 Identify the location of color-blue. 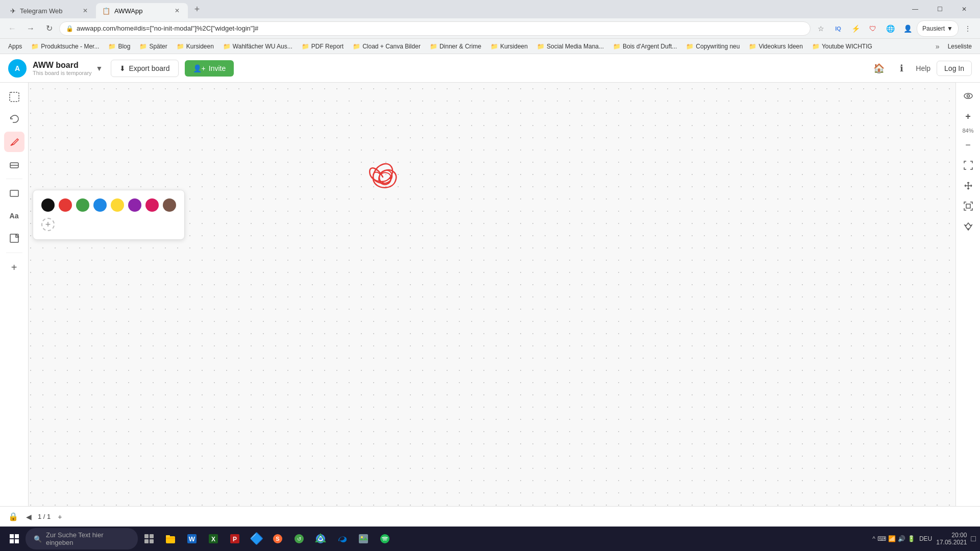
(100, 205).